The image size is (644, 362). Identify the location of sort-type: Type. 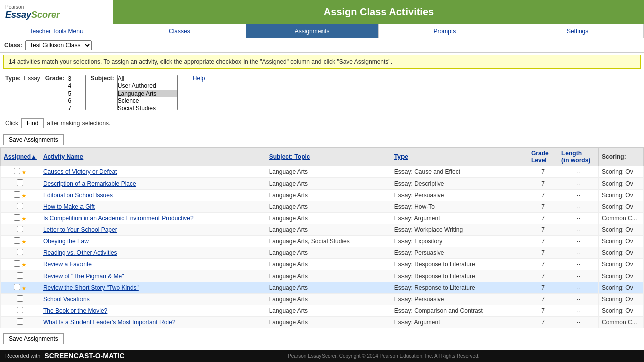
(401, 157).